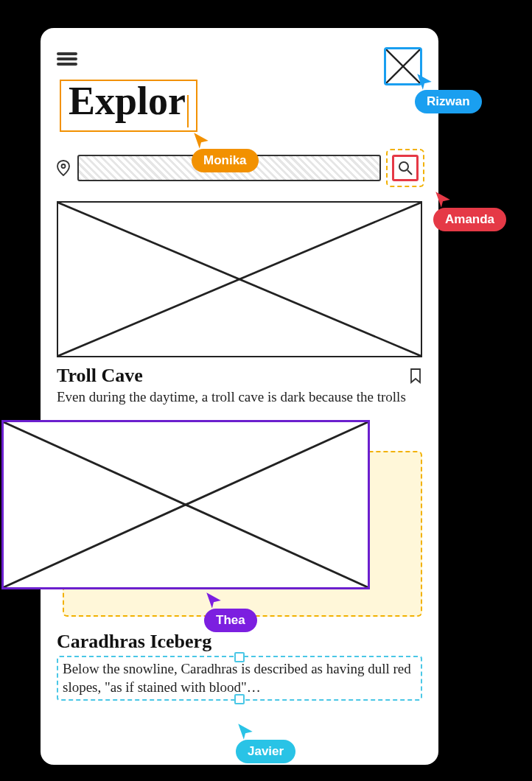 The width and height of the screenshot is (532, 781). Describe the element at coordinates (128, 106) in the screenshot. I see `page-title-editing: Explor` at that location.